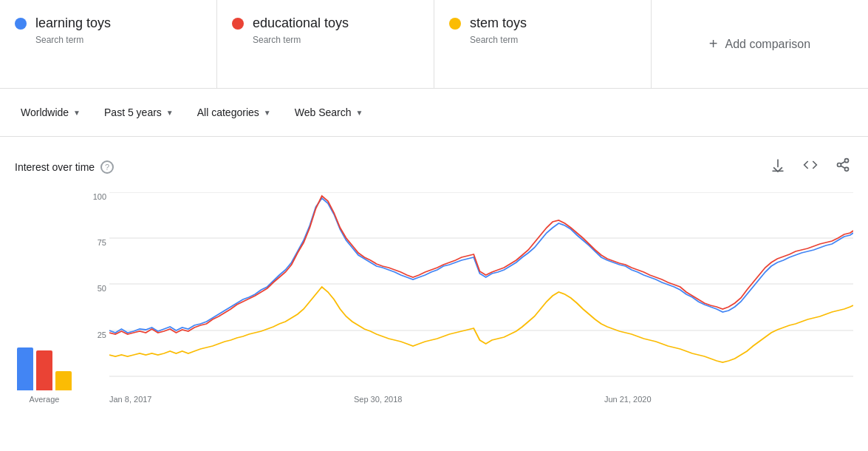 This screenshot has width=868, height=451. Describe the element at coordinates (44, 112) in the screenshot. I see `region-label: Worldwide` at that location.